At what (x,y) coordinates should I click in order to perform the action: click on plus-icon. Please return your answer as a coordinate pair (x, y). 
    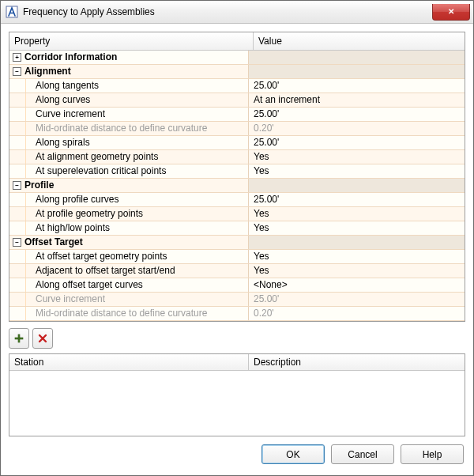
    Looking at the image, I should click on (19, 338).